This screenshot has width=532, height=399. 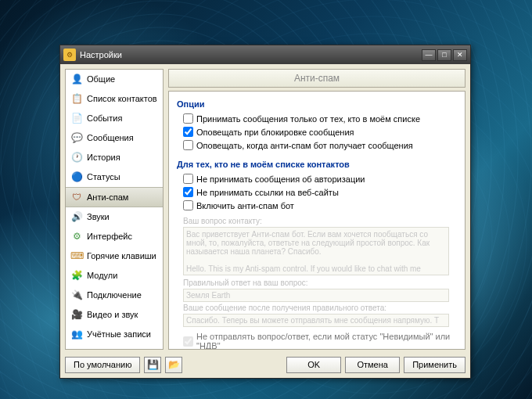 I want to click on settings-nav: 👤Общие📋Список контактов📄События💬Сообщени…, so click(x=114, y=210).